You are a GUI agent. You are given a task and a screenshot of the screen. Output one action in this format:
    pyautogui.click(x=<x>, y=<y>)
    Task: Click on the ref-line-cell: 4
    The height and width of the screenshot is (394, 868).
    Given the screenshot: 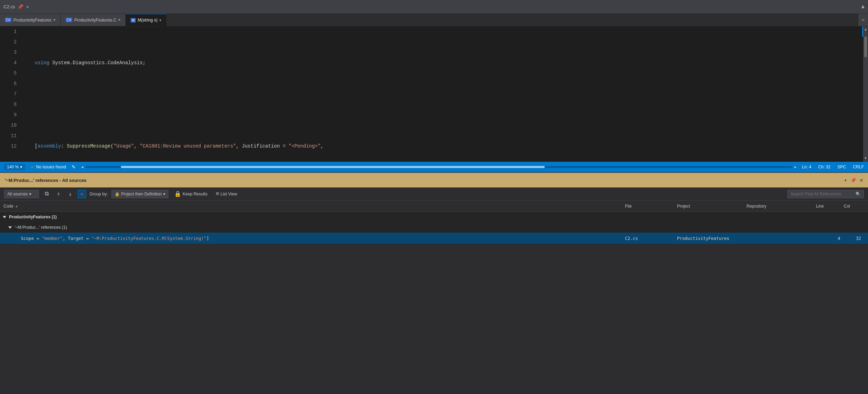 What is the action you would take?
    pyautogui.click(x=830, y=238)
    